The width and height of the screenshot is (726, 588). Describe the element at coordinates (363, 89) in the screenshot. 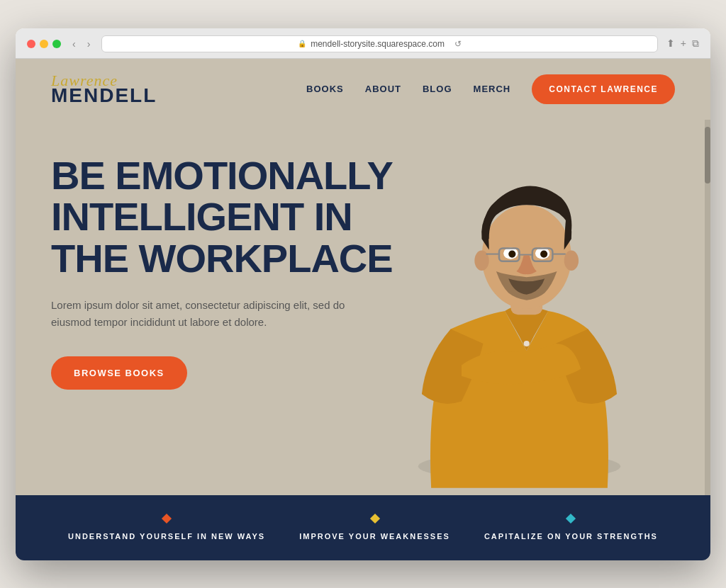

I see `navigation: Lawrence MENDELL BOOKS ABOUT BLOG MERCH …` at that location.